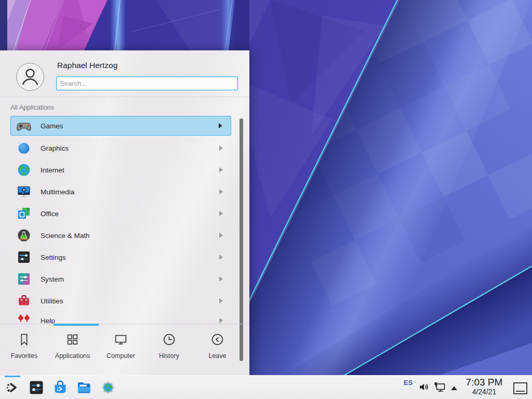  What do you see at coordinates (24, 318) in the screenshot?
I see `help-icon` at bounding box center [24, 318].